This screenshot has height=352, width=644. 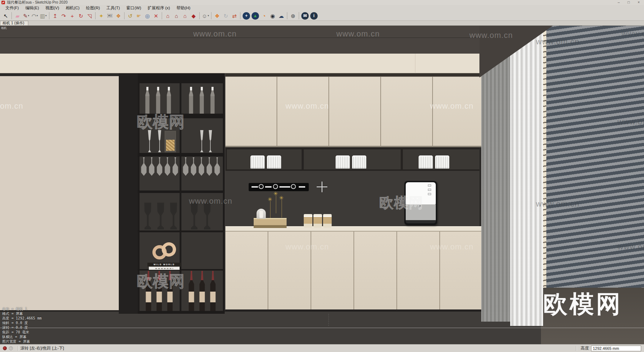 What do you see at coordinates (14, 23) in the screenshot?
I see `scene-tab-camera-1: 相机 1 (操作)` at bounding box center [14, 23].